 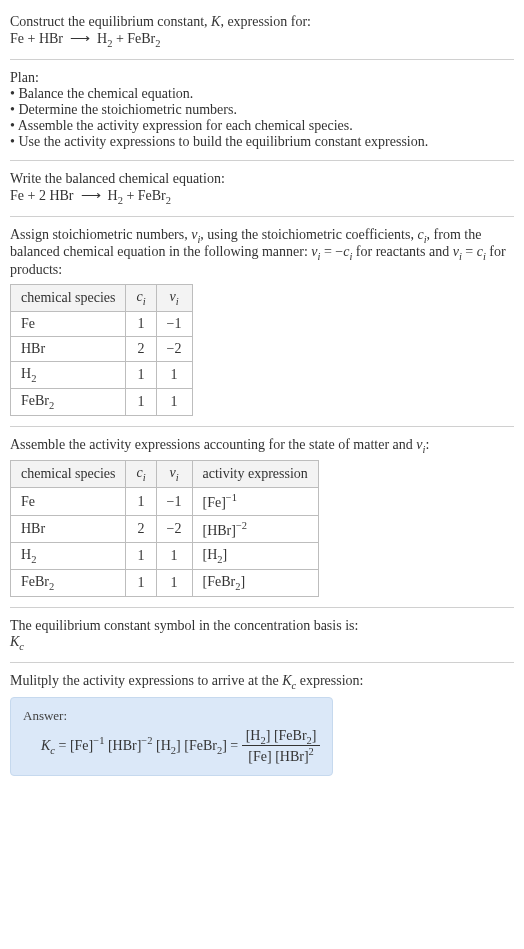 I want to click on symbol-Kc: Kc, so click(x=17, y=642).